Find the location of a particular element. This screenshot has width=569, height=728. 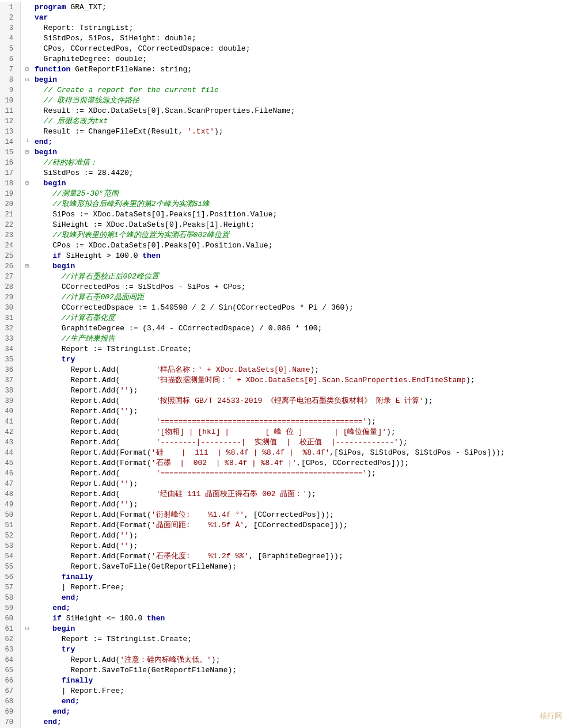

line-number: 16 is located at coordinates (8, 163).